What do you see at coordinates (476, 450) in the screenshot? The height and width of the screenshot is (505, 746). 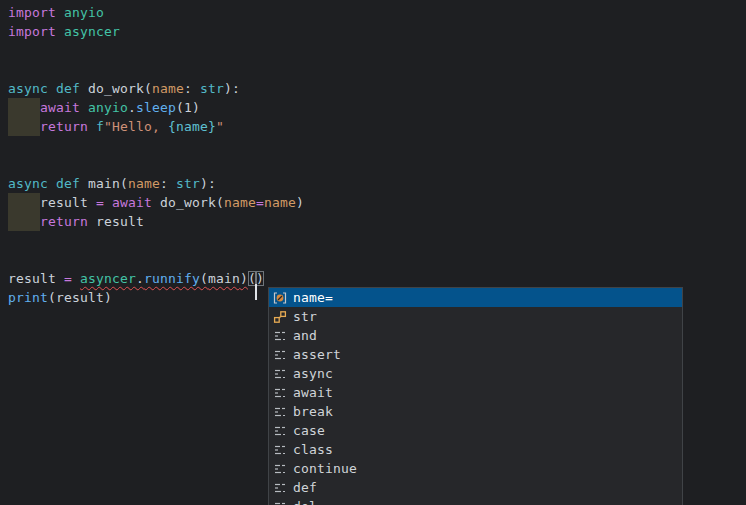 I see `autocomplete-item-class: class` at bounding box center [476, 450].